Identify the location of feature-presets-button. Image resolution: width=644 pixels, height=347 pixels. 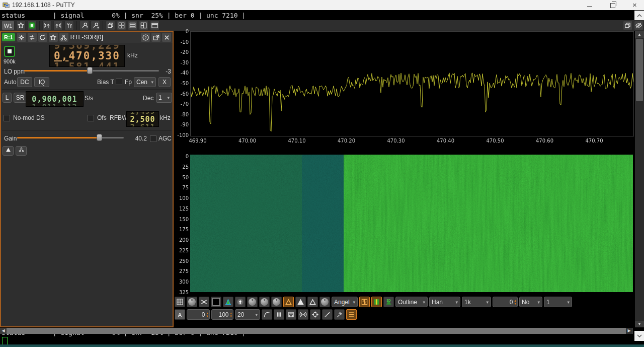
(96, 25).